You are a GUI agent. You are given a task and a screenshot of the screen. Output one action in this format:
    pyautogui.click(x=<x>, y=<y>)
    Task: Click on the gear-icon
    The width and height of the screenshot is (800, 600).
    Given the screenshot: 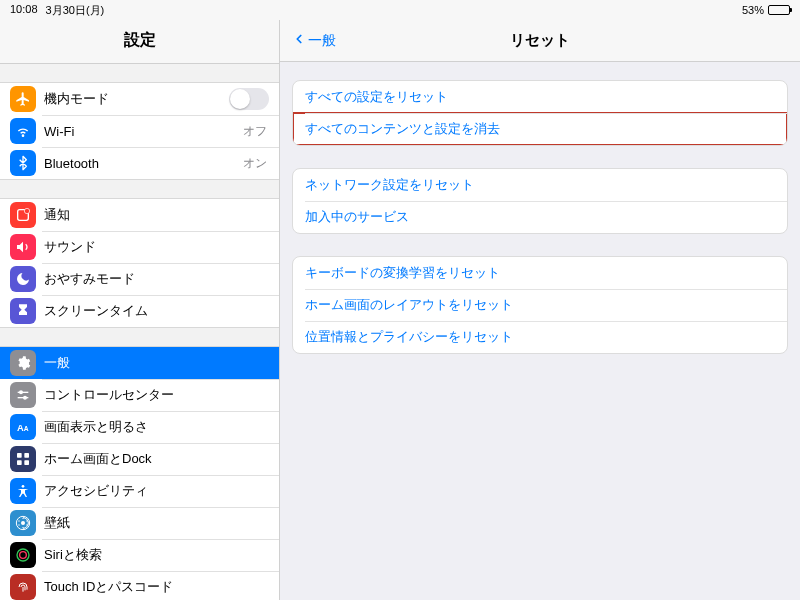 What is the action you would take?
    pyautogui.click(x=23, y=363)
    